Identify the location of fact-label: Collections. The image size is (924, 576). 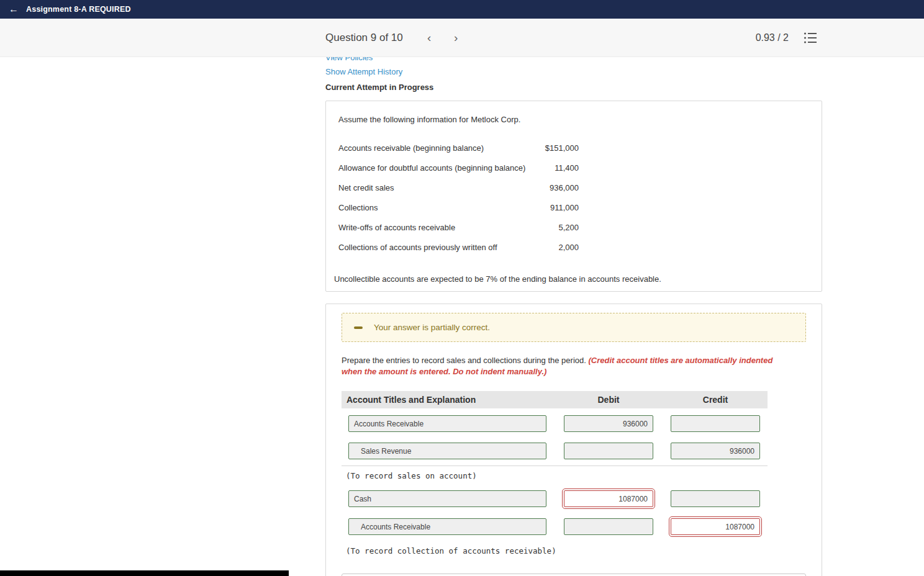
(358, 207).